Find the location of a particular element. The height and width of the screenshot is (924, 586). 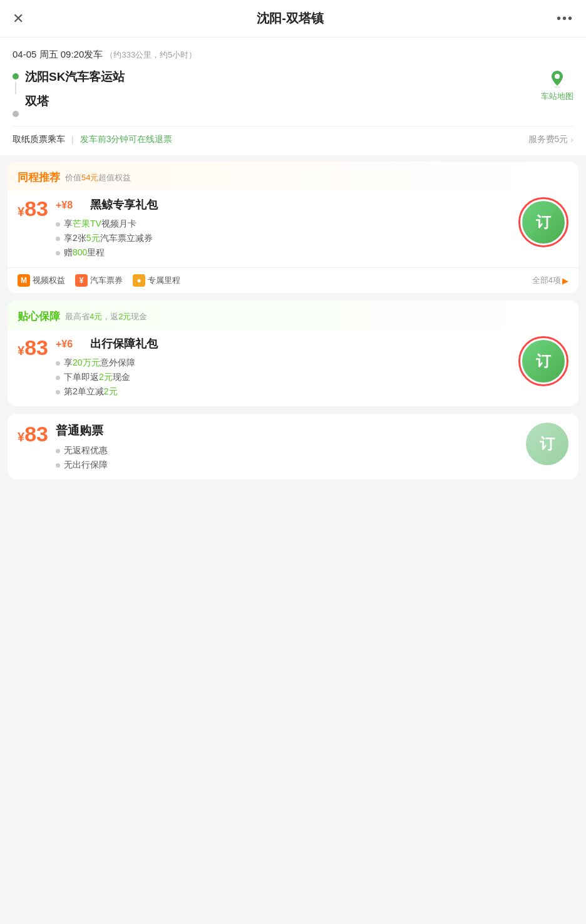

card3-price: ¥83 is located at coordinates (33, 434).